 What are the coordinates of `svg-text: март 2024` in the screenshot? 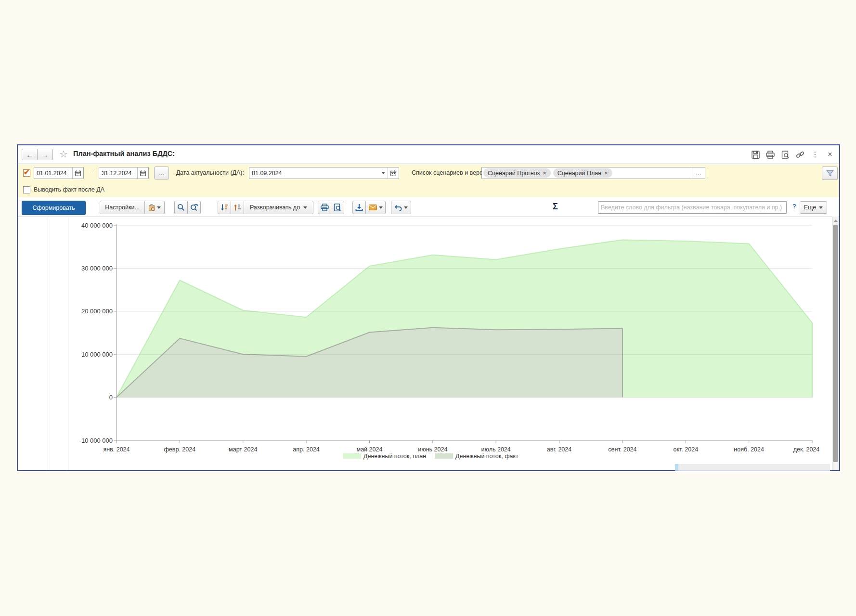 It's located at (243, 449).